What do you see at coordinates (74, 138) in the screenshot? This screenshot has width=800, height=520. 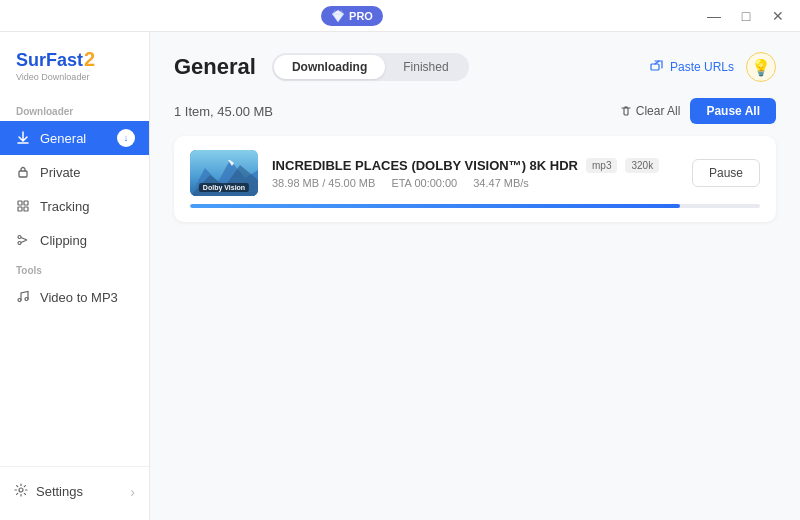 I see `sidebar-item-general: General ↓` at bounding box center [74, 138].